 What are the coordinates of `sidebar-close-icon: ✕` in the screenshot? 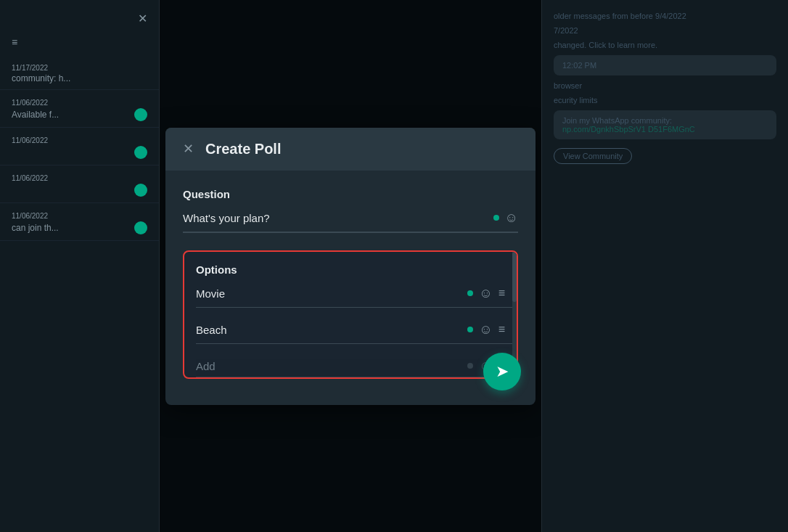 It's located at (142, 19).